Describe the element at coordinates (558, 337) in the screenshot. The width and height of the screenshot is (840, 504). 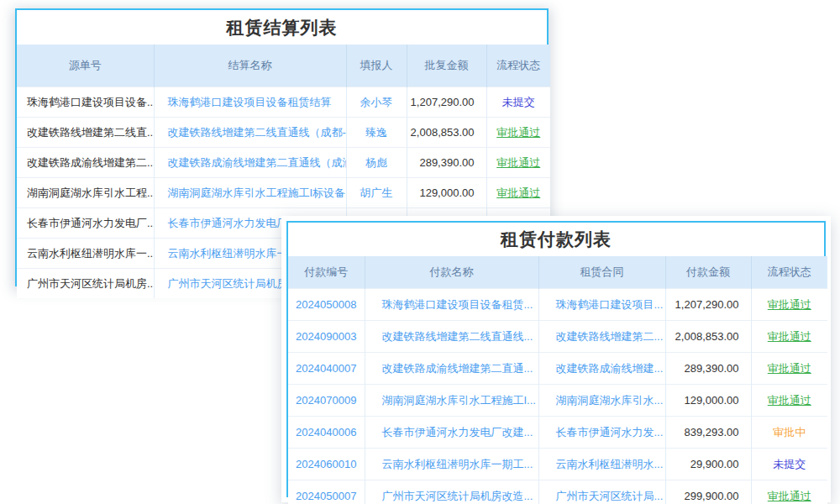
I see `table-row: 2024090003 改建铁路线增建第二线直通线... 改建铁路线增建第二...…` at that location.